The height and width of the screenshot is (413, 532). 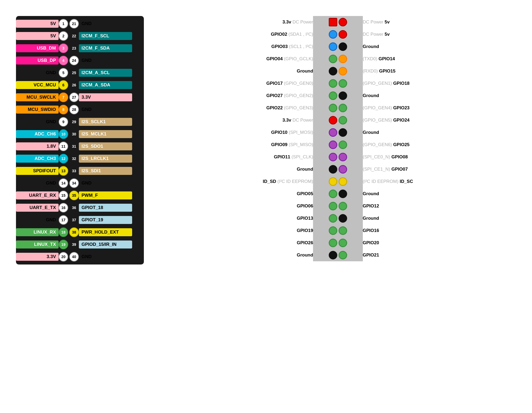 I want to click on vim4-row: MCU_SWDIO828GND, so click(x=80, y=110).